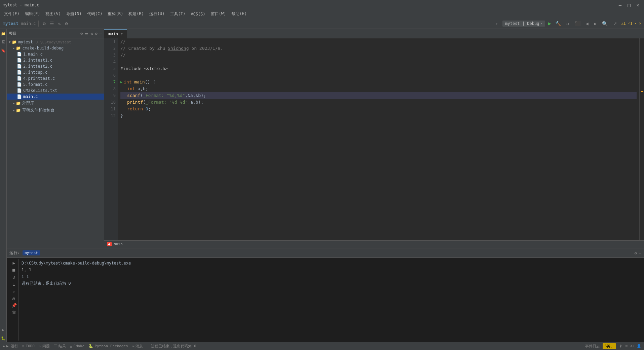 The image size is (644, 350). I want to click on list-icon: ☰, so click(52, 24).